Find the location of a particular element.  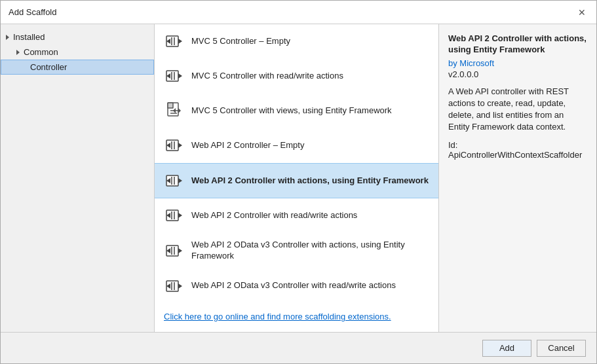

scaffold-icon-webapi2-readwrite is located at coordinates (174, 215).